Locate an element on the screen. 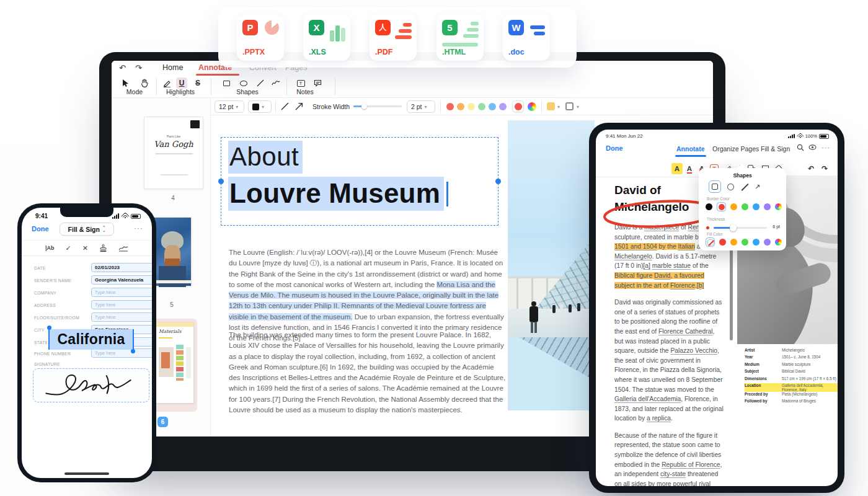 Image resolution: width=868 pixels, height=496 pixels. tab-annotate: Annotate is located at coordinates (691, 149).